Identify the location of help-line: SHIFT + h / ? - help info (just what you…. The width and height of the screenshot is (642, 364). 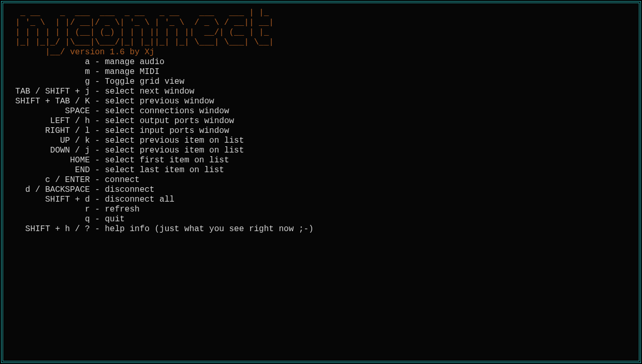
(321, 230).